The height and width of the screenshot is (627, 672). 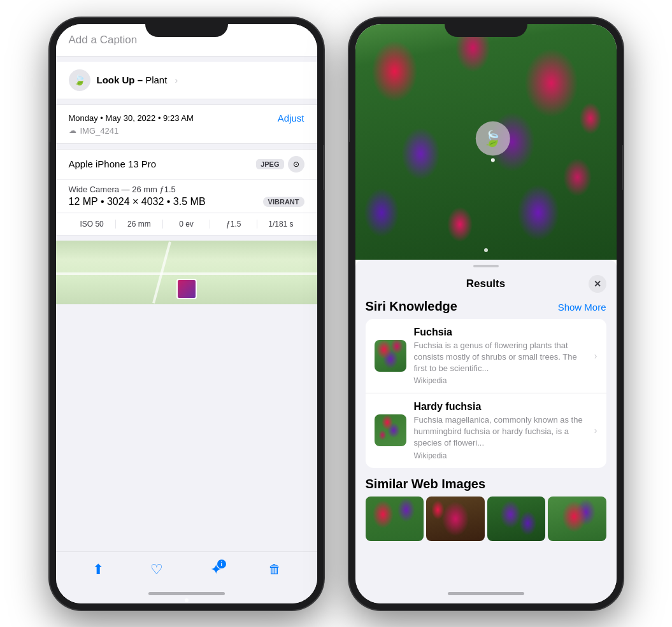 I want to click on share-button: ⬆, so click(x=98, y=570).